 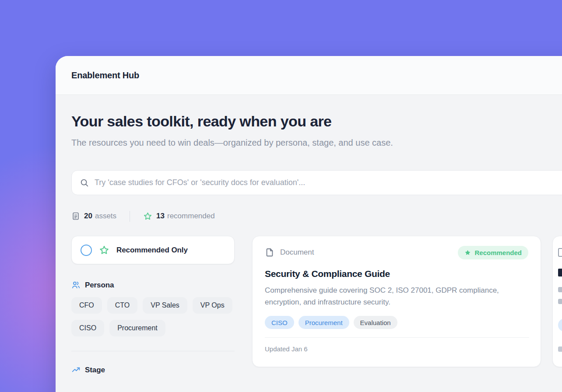 I want to click on tag-procurement: Procurement, so click(x=324, y=322).